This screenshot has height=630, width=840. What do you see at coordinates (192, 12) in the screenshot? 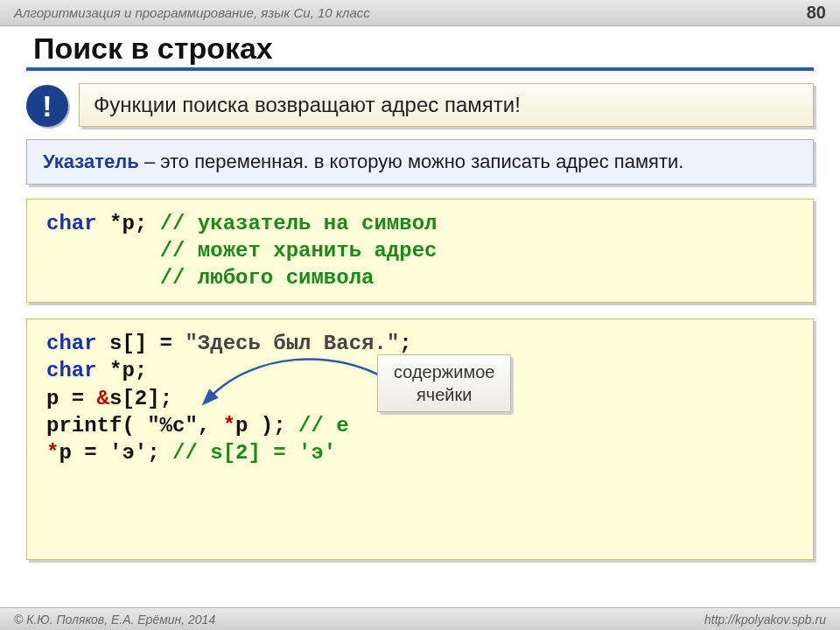
I see `course-line: Алгоритмизация и программирование, язык …` at bounding box center [192, 12].